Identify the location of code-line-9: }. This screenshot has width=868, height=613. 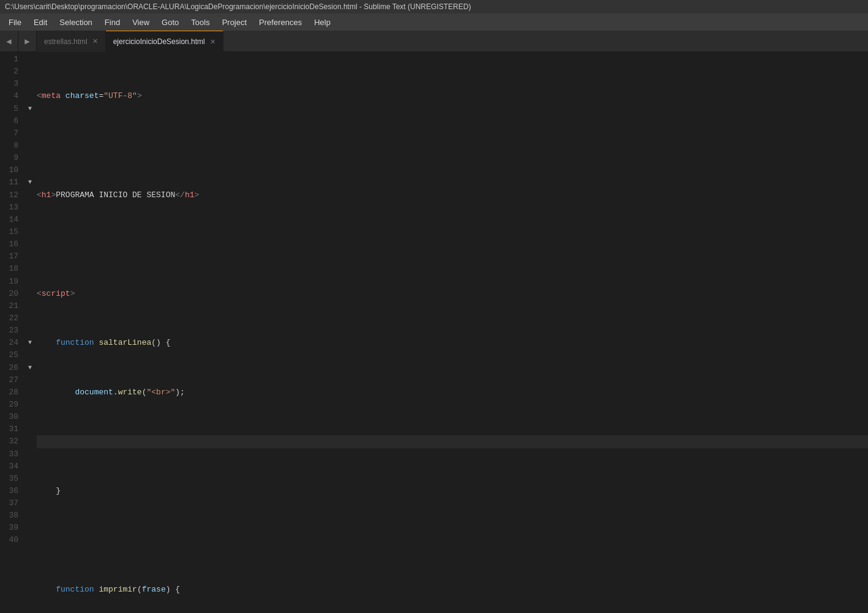
(452, 491).